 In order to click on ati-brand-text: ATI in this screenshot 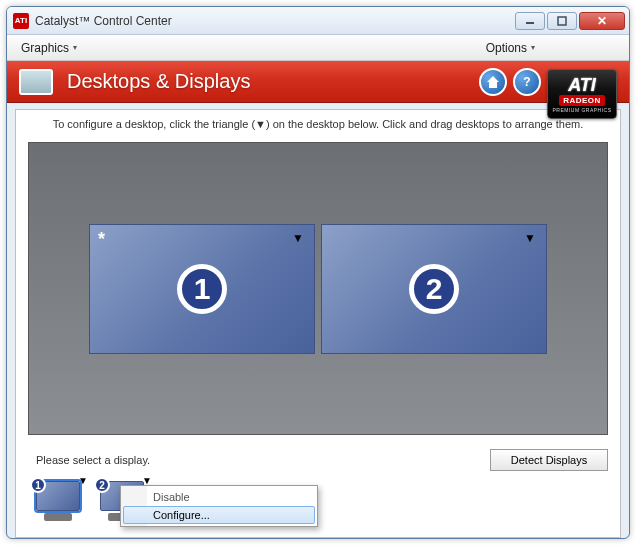, I will do `click(582, 85)`.